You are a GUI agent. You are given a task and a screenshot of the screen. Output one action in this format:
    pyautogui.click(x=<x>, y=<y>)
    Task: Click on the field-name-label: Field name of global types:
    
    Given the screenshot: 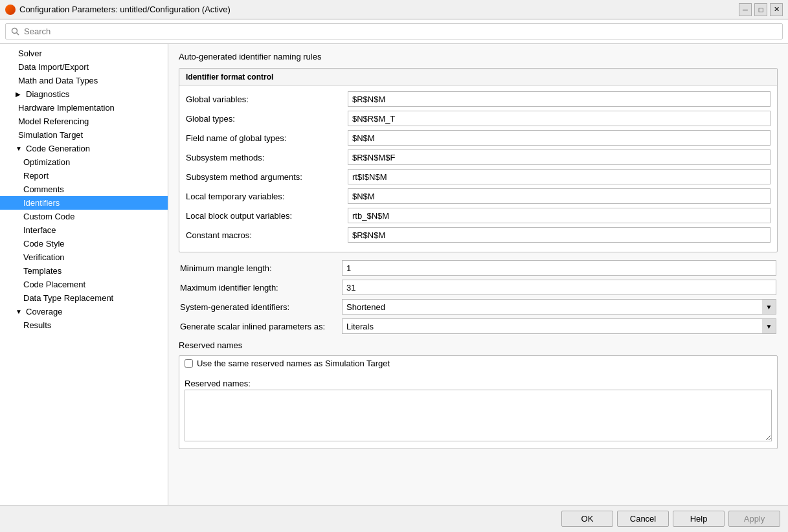 What is the action you would take?
    pyautogui.click(x=267, y=139)
    